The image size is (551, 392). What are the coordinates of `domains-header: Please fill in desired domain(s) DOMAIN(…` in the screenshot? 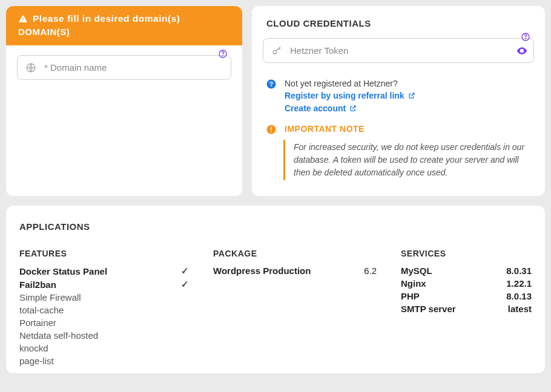 It's located at (124, 25).